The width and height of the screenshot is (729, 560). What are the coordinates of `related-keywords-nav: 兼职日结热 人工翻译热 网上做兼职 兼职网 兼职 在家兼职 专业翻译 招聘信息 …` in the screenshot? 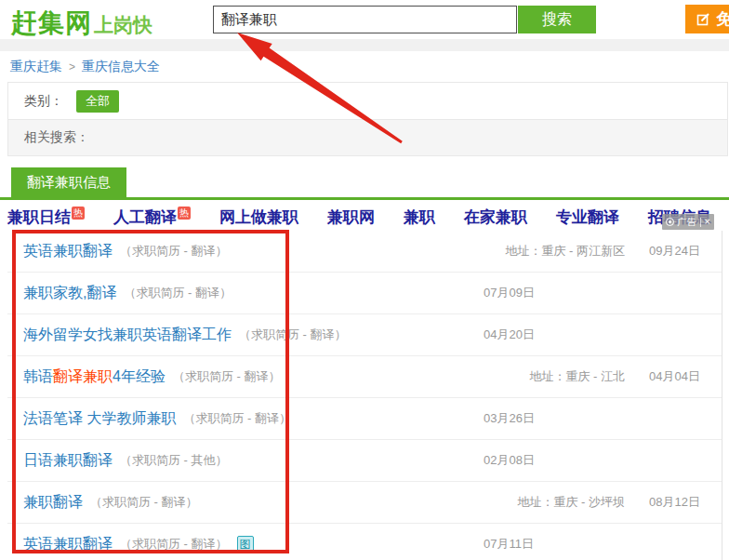 It's located at (364, 218).